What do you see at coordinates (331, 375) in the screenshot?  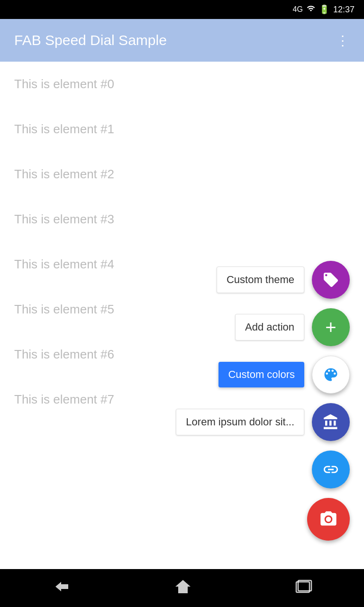 I see `palette-icon` at bounding box center [331, 375].